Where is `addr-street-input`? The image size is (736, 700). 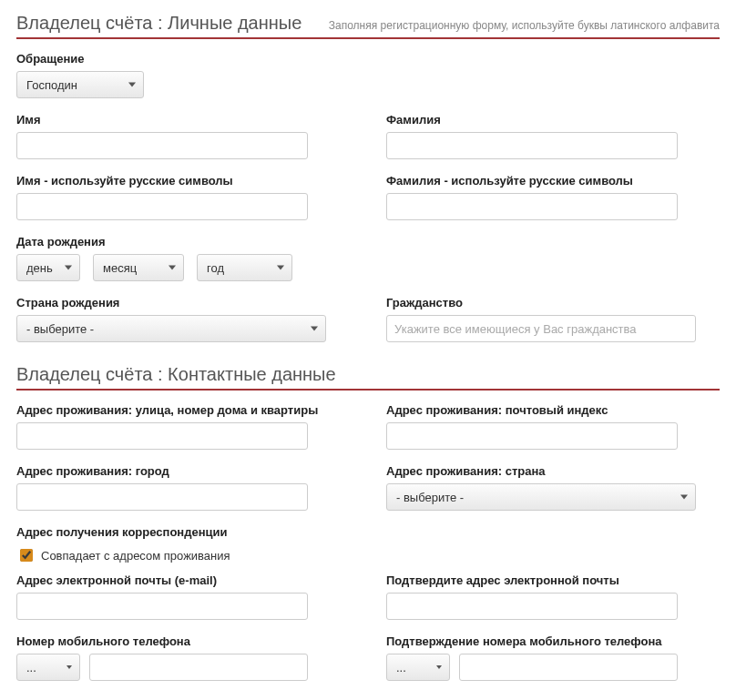 addr-street-input is located at coordinates (162, 436).